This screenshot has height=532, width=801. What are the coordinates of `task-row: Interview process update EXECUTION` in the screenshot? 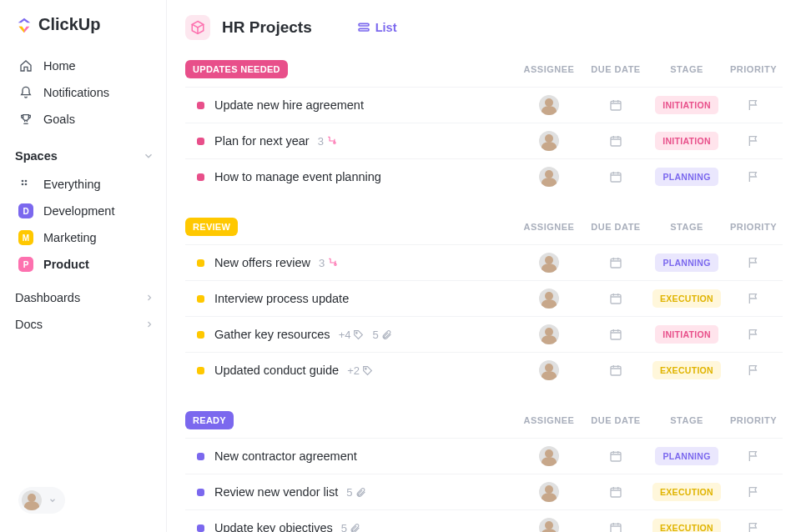 It's located at (484, 299).